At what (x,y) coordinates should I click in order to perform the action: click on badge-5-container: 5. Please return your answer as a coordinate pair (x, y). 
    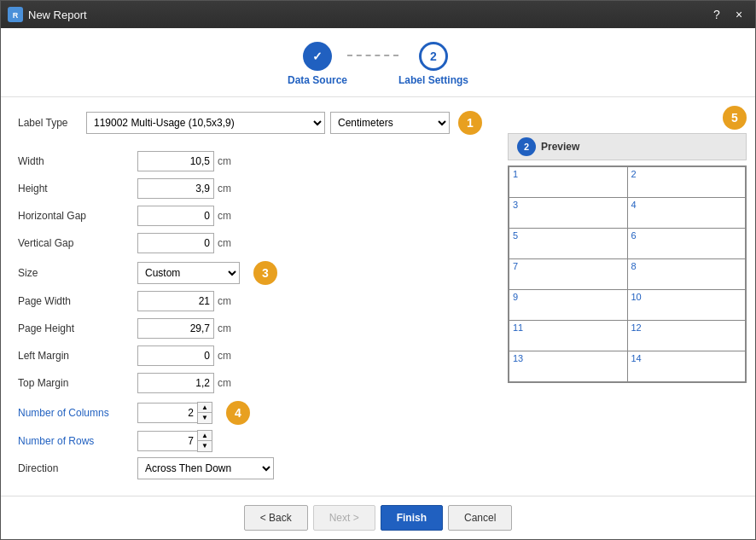
    Looking at the image, I should click on (627, 118).